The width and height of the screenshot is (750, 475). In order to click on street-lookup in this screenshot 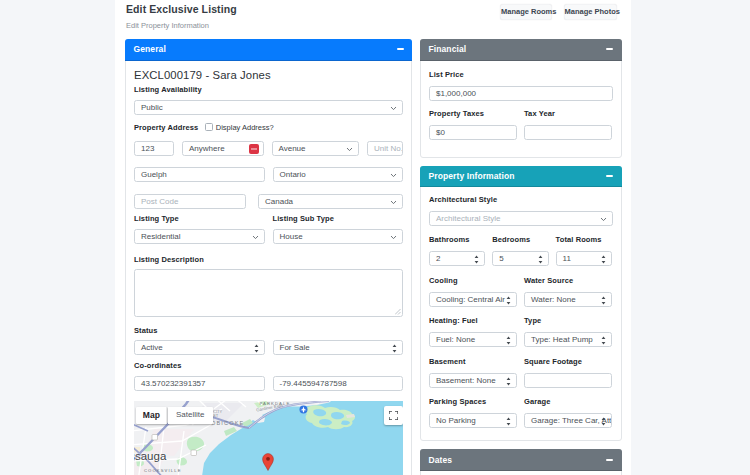, I will do `click(254, 149)`.